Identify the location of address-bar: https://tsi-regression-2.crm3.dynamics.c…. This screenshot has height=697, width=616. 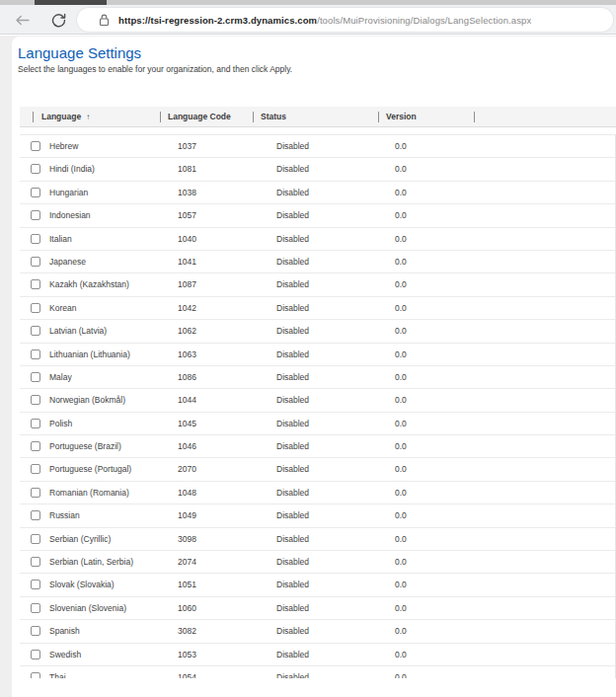
(346, 20).